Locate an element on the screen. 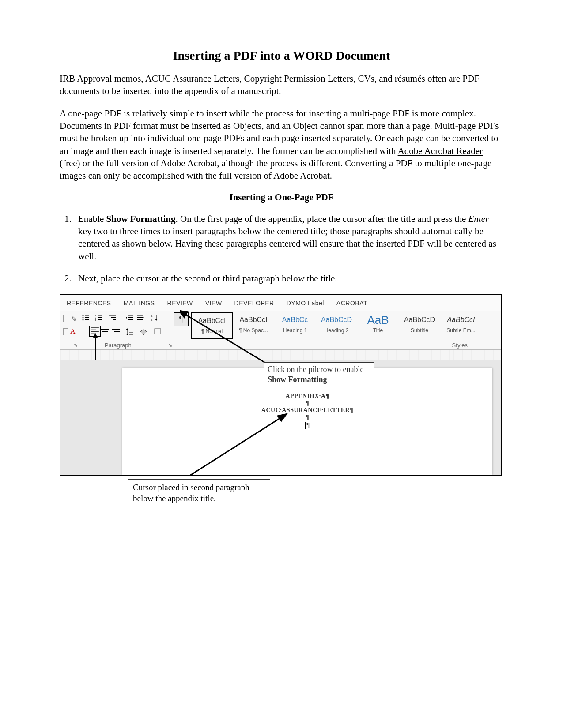  style-normal-sample: AaBbCcI is located at coordinates (212, 321).